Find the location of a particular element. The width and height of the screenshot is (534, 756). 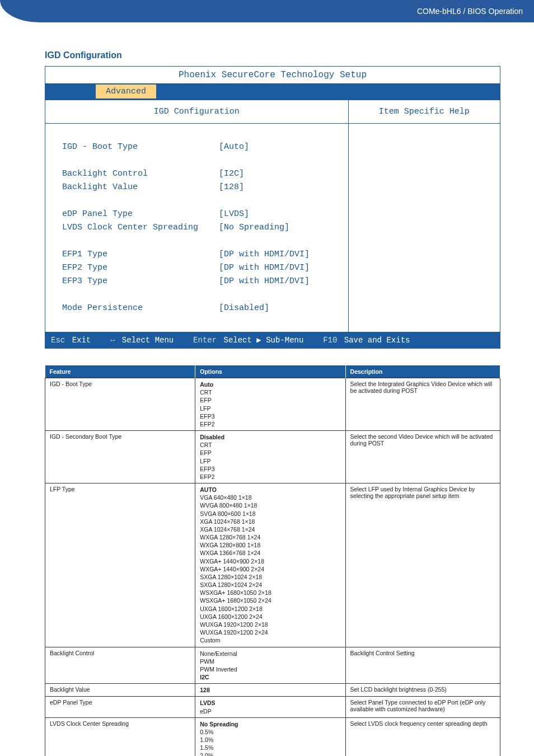

bios-help-panel: Item Specific Help is located at coordinates (424, 216).